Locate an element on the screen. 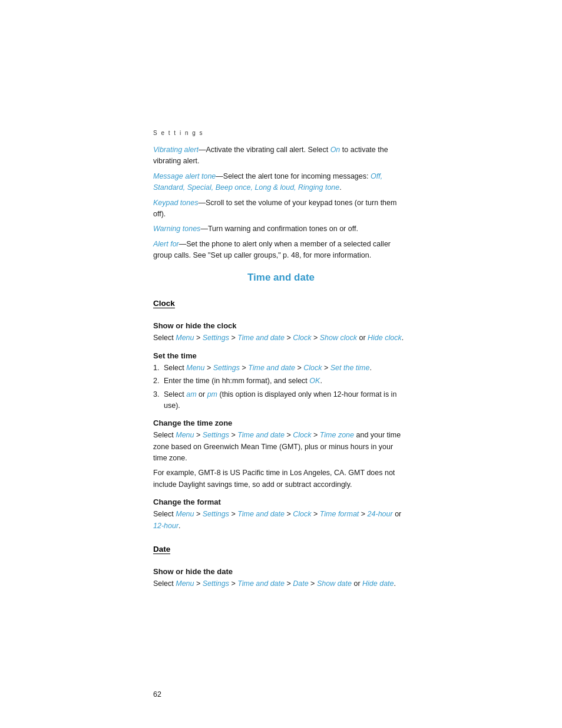 This screenshot has height=728, width=562. show-hide-clock-section: Show or hide the clock Select Menu > Set… is located at coordinates (281, 332).